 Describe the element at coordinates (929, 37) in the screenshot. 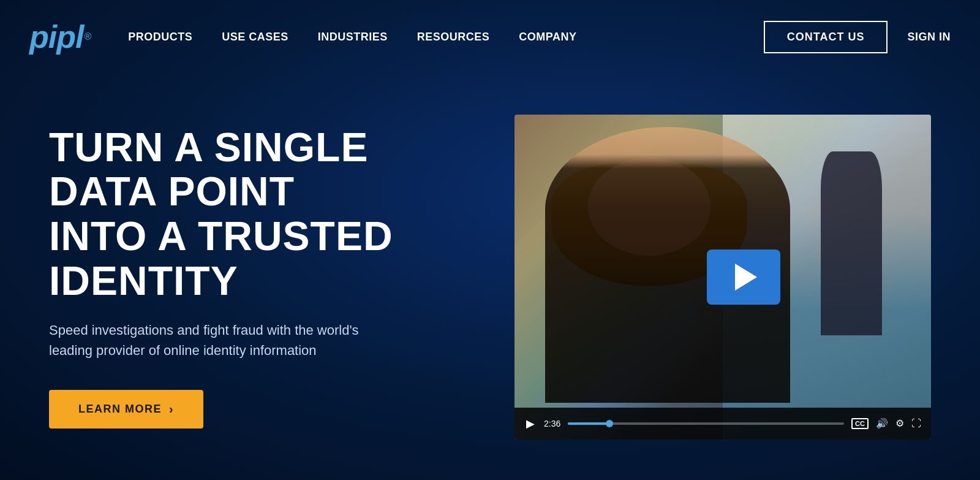

I see `sign-in-link: SIGN IN` at that location.